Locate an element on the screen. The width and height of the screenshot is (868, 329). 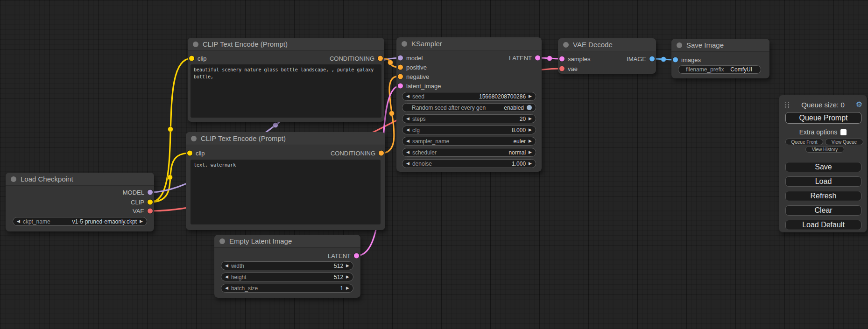
settings-gear-icon: ⚙ is located at coordinates (859, 105).